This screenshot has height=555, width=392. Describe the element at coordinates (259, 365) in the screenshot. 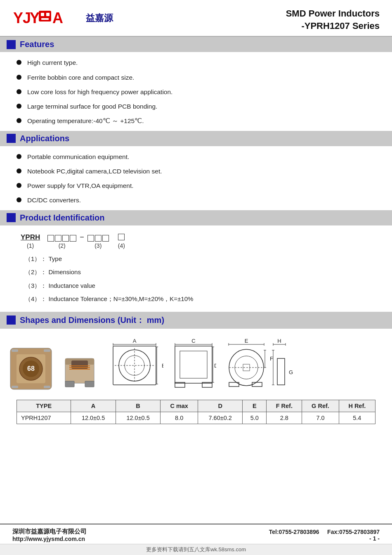

I see `dimension-diagram-side: E F H` at that location.